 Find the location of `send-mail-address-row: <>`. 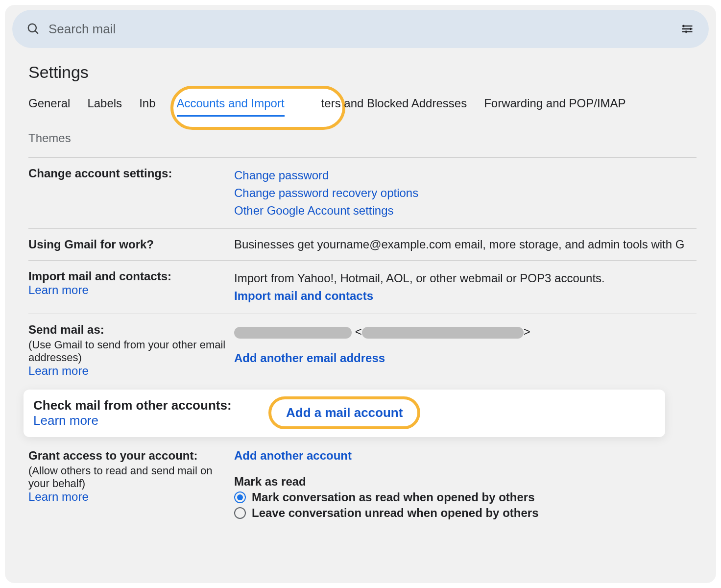

send-mail-address-row: <> is located at coordinates (465, 332).